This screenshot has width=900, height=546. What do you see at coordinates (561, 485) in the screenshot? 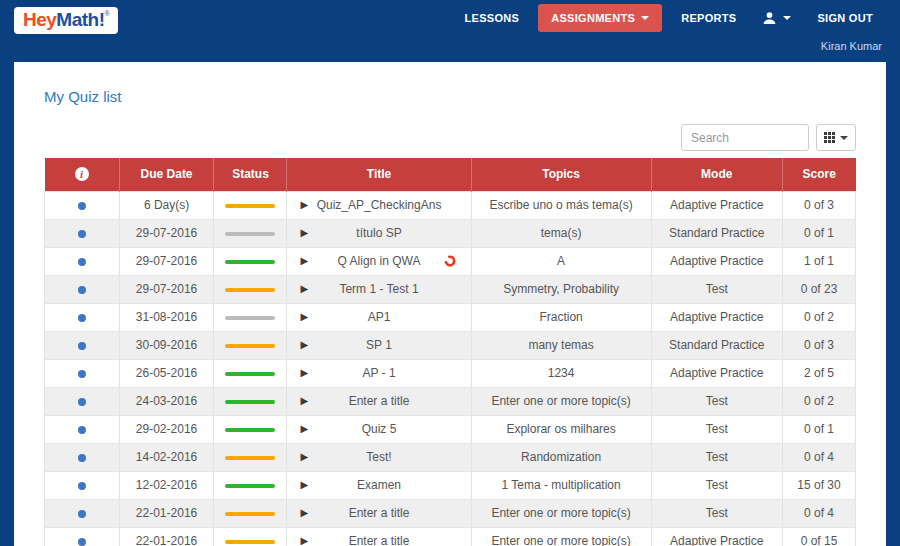
I see `topics-cell: 1 Tema - multiplication` at bounding box center [561, 485].